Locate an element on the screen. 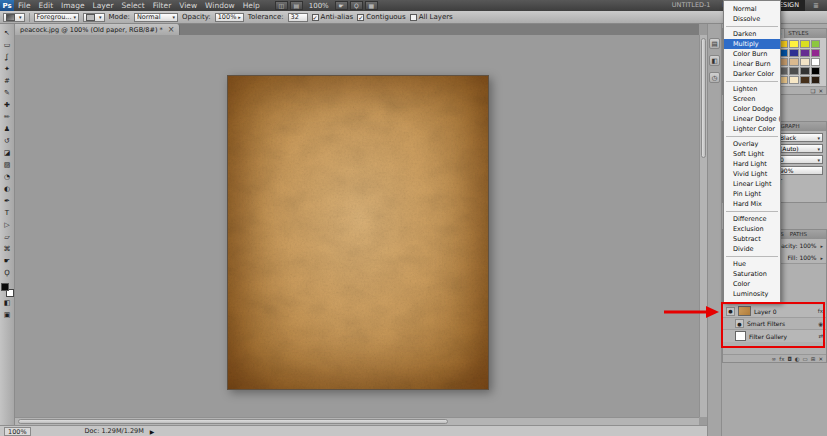 This screenshot has width=827, height=436. app-bar-icon: ▦ is located at coordinates (372, 6).